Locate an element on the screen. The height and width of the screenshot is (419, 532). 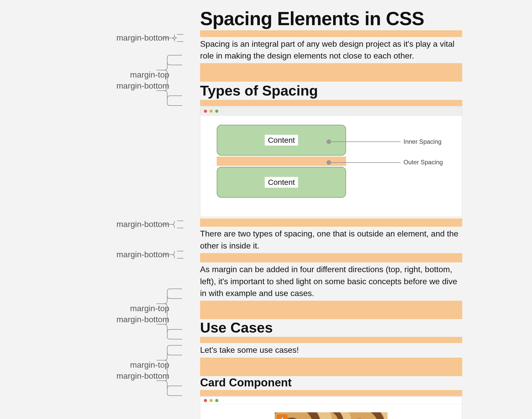
types-paragraph-1: There are two types of spacing, one that… is located at coordinates (331, 240).